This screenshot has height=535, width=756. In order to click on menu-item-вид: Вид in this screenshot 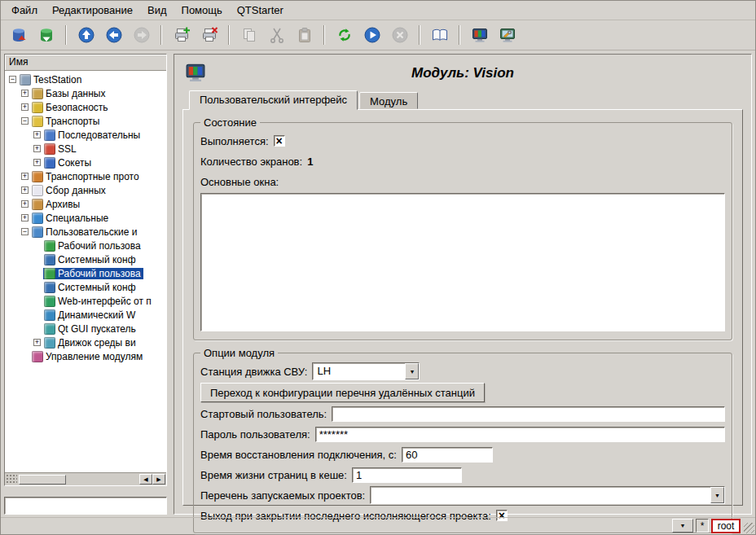, I will do `click(157, 10)`.